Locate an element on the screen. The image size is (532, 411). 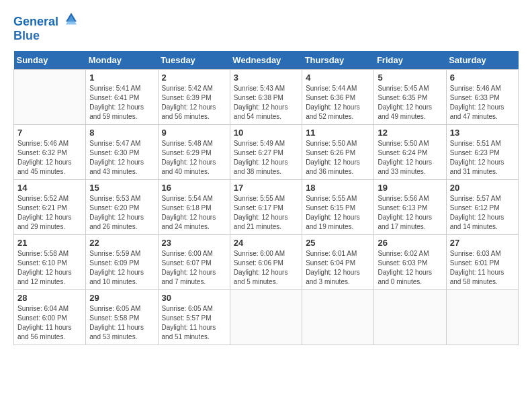
day-number: 22 is located at coordinates (122, 243).